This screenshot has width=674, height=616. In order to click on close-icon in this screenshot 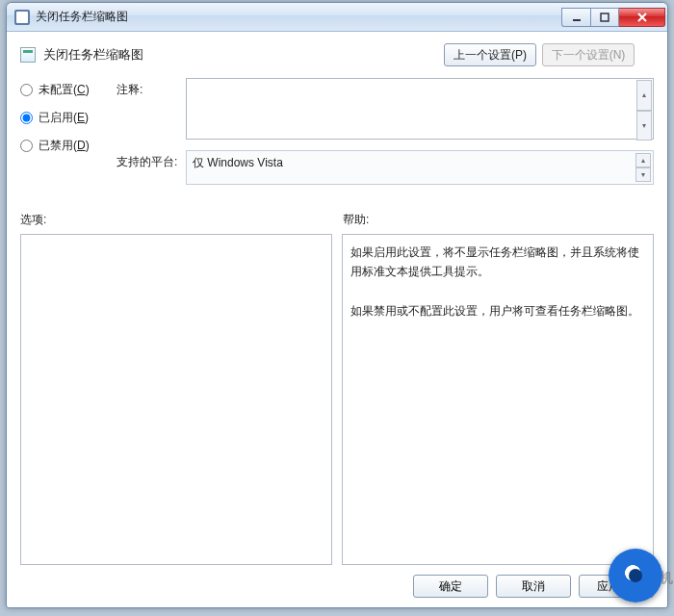, I will do `click(642, 17)`.